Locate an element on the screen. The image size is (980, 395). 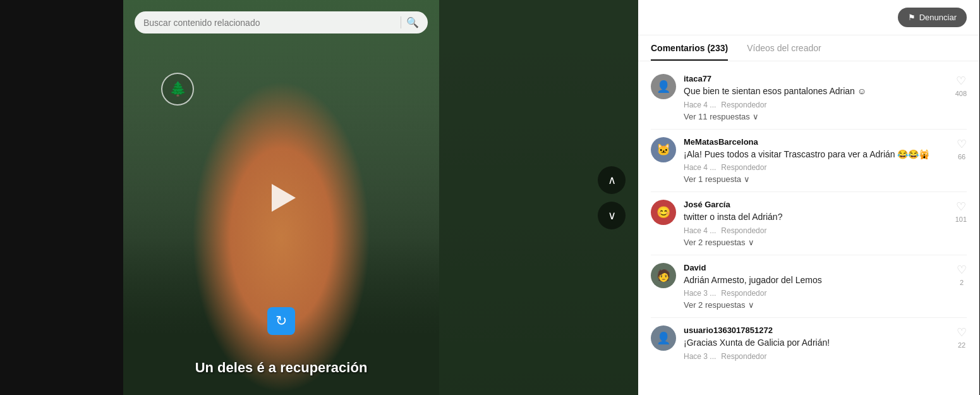
search-bar: 🔍 is located at coordinates (281, 23).